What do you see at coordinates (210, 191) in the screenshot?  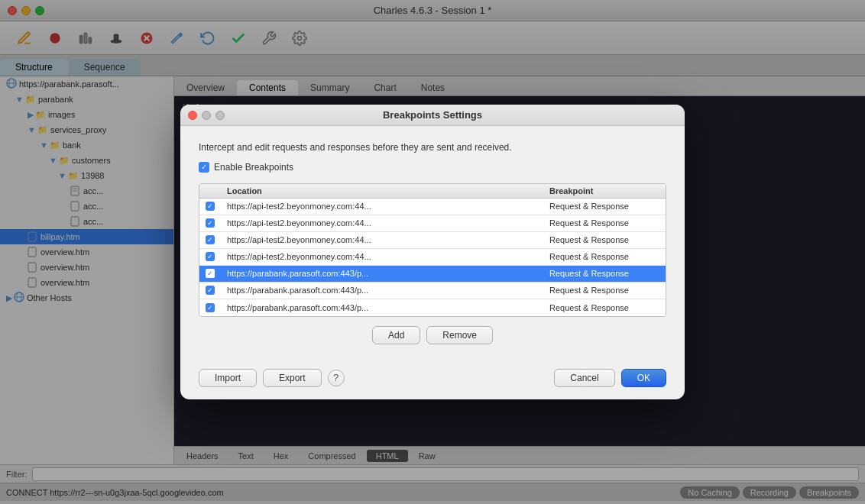 I see `col-check` at bounding box center [210, 191].